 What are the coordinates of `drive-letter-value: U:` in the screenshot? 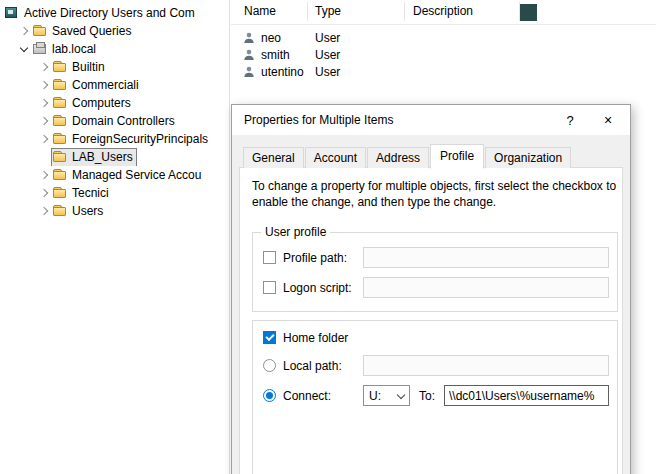 It's located at (375, 396).